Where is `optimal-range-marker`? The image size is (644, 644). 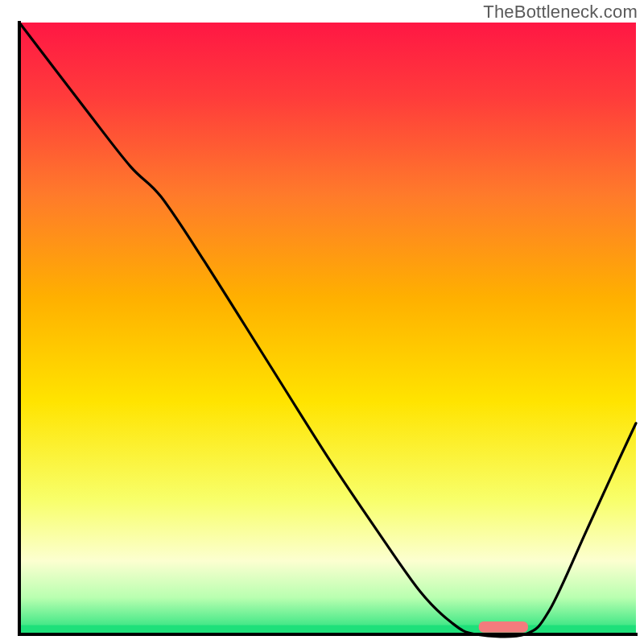 optimal-range-marker is located at coordinates (504, 627).